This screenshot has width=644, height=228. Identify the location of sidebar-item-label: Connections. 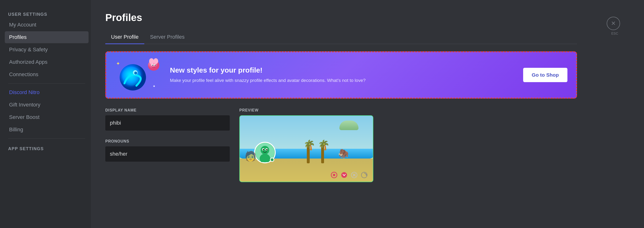
(24, 74).